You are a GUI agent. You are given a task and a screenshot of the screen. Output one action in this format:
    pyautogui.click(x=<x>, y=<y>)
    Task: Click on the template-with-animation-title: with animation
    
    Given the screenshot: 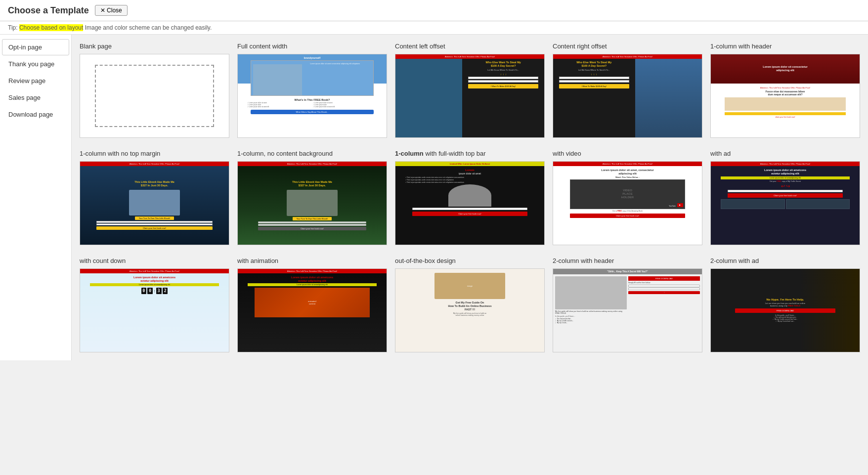 What is the action you would take?
    pyautogui.click(x=312, y=261)
    